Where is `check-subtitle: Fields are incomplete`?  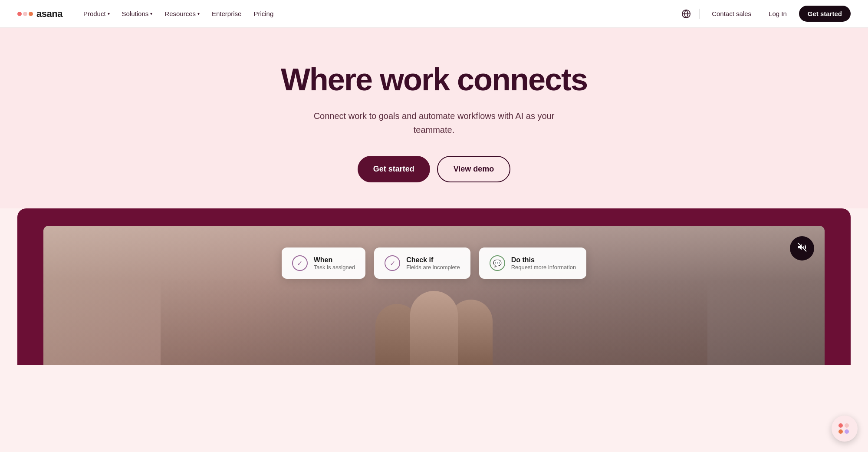 check-subtitle: Fields are incomplete is located at coordinates (433, 267).